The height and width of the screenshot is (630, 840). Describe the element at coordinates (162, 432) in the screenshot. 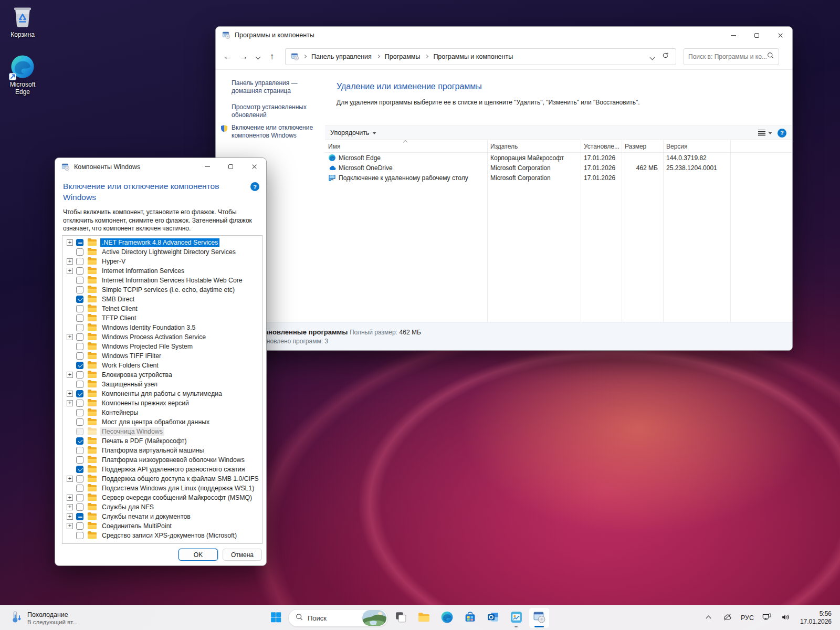

I see `feature-item: + Песочница Windows` at that location.